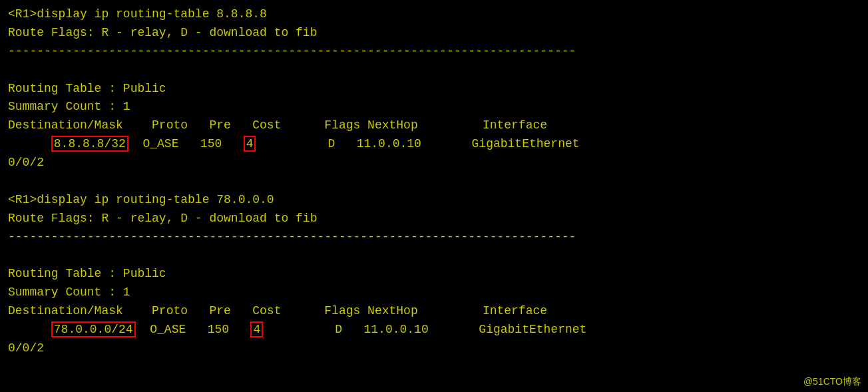 This screenshot has height=392, width=868. What do you see at coordinates (434, 311) in the screenshot?
I see `table-header-2: Destination/Mask Proto Pre Cost Flags Ne…` at bounding box center [434, 311].